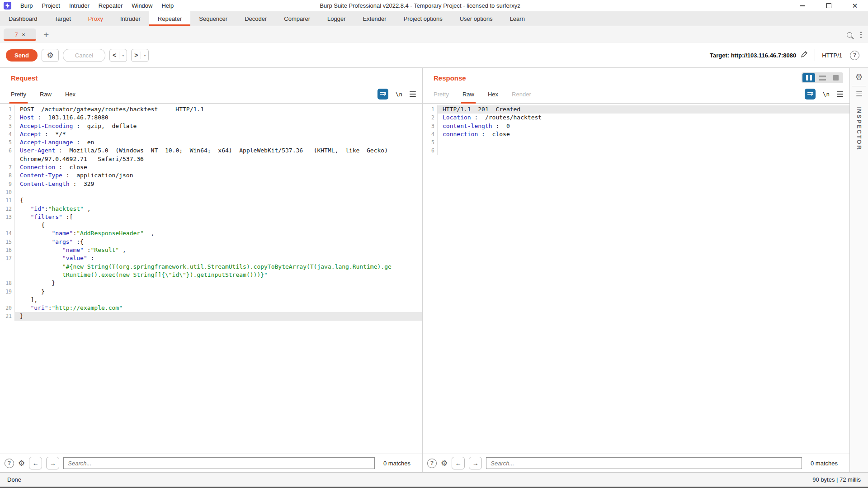  Describe the element at coordinates (644, 463) in the screenshot. I see `response-search-input` at that location.